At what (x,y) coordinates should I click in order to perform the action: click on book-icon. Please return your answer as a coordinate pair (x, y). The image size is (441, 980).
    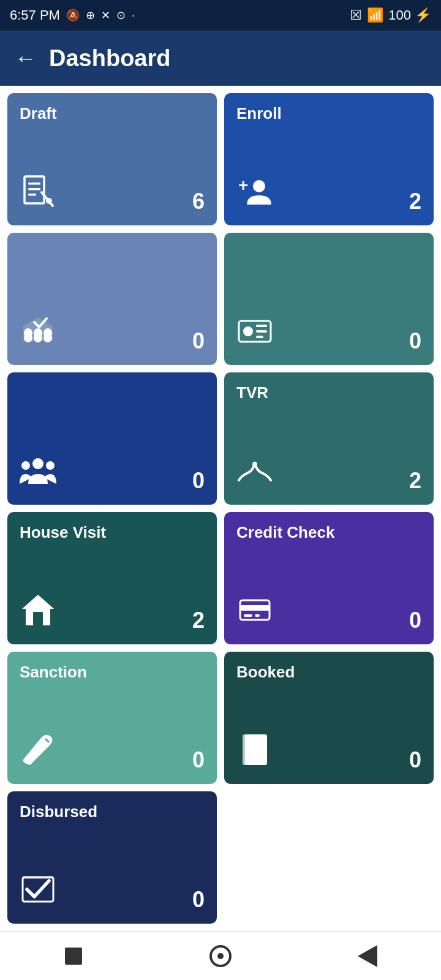
    Looking at the image, I should click on (255, 752).